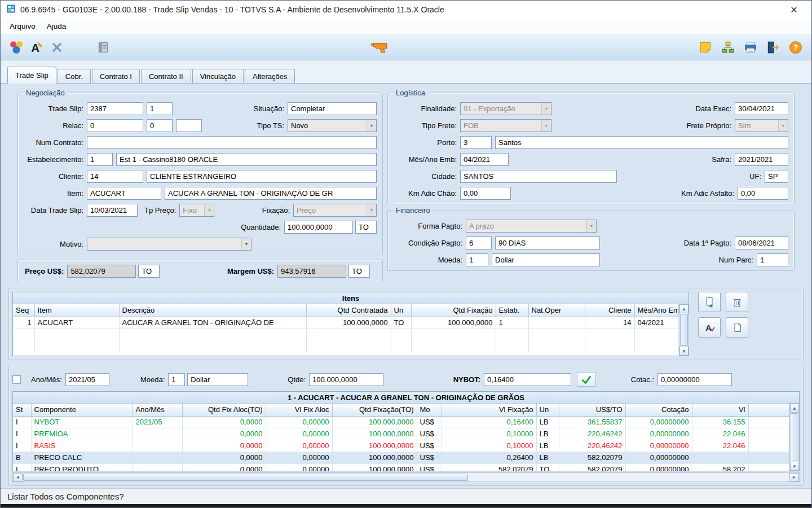 This screenshot has height=508, width=812. What do you see at coordinates (401, 323) in the screenshot?
I see `cell: TO` at bounding box center [401, 323].